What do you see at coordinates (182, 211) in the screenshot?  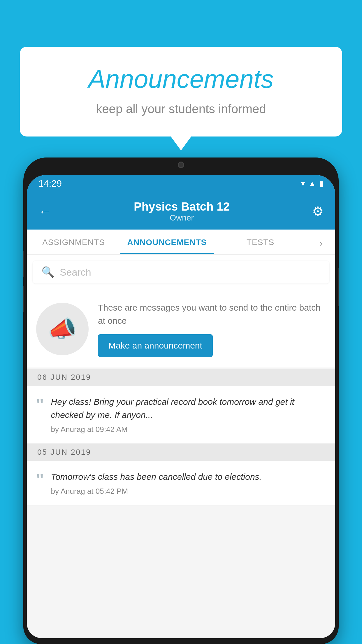 I see `header-center: Physics Batch 12 Owner` at bounding box center [182, 211].